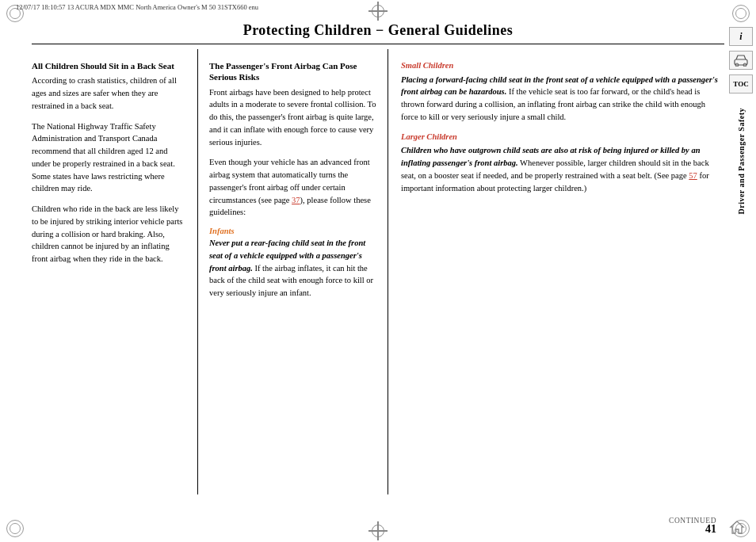  Describe the element at coordinates (293, 71) in the screenshot. I see `middle-heading: The Passenger's Front Airbag Can Pose Se…` at that location.